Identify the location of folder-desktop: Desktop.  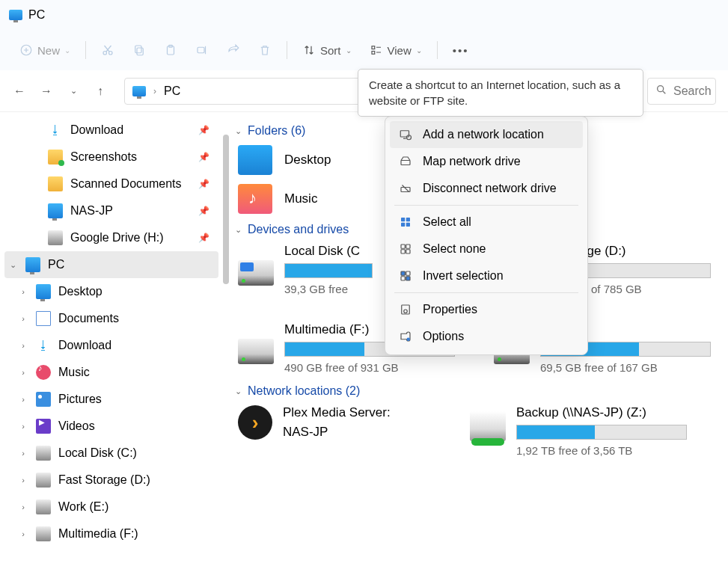
(284, 160).